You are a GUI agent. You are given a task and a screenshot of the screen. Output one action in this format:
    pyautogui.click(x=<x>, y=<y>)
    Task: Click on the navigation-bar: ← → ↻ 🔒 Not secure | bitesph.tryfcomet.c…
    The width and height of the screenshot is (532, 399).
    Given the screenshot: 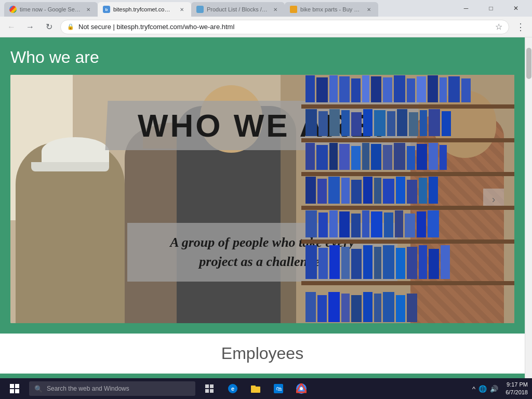 What is the action you would take?
    pyautogui.click(x=266, y=27)
    